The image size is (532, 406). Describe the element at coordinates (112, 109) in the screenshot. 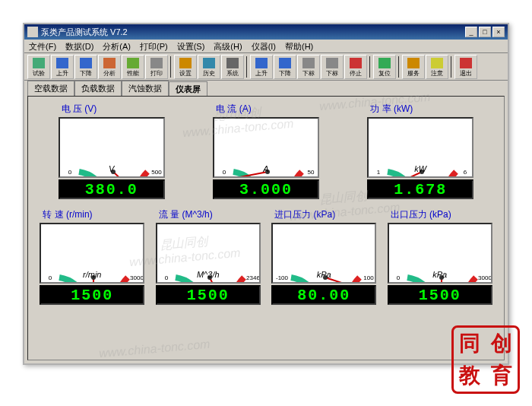

I see `gauge-title: 电 压 (V)` at that location.